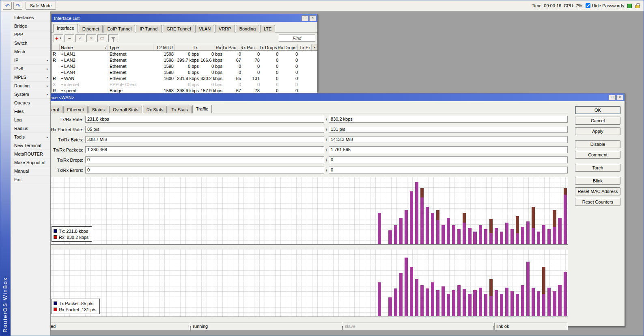  I want to click on field-tx-rx-drops-value-2: 0, so click(448, 160).